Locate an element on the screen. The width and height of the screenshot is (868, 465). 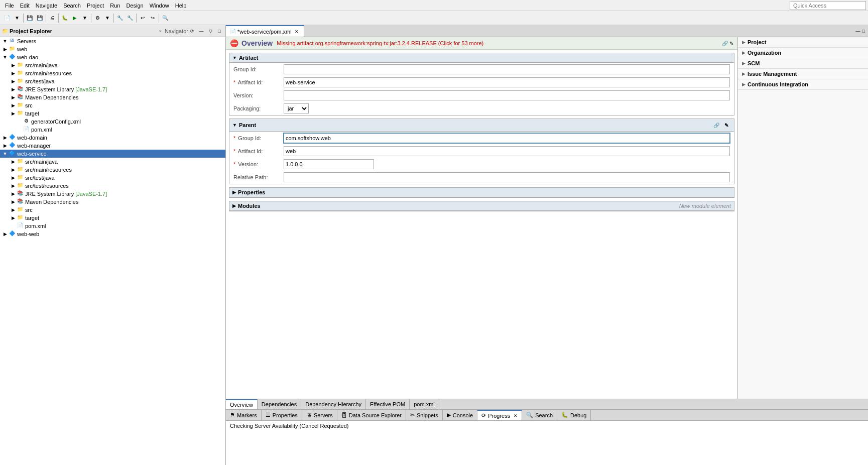
right-panel-scm: ▶ SCM is located at coordinates (803, 63).